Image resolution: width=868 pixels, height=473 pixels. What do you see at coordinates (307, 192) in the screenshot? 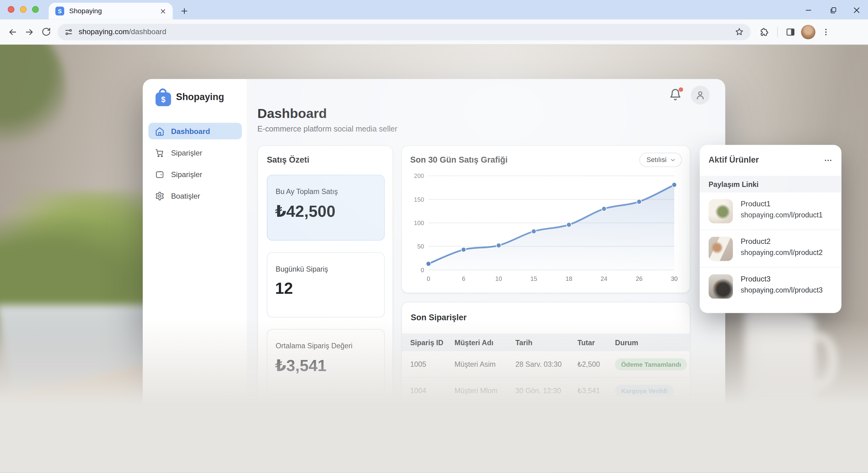
I see `stat-label: Bu Ay Toplam Satış` at bounding box center [307, 192].